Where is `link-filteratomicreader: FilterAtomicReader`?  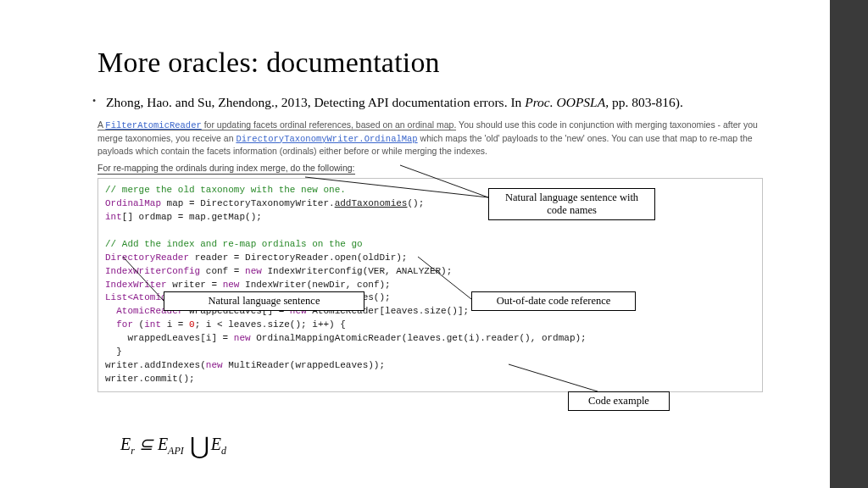
link-filteratomicreader: FilterAtomicReader is located at coordinates (153, 125).